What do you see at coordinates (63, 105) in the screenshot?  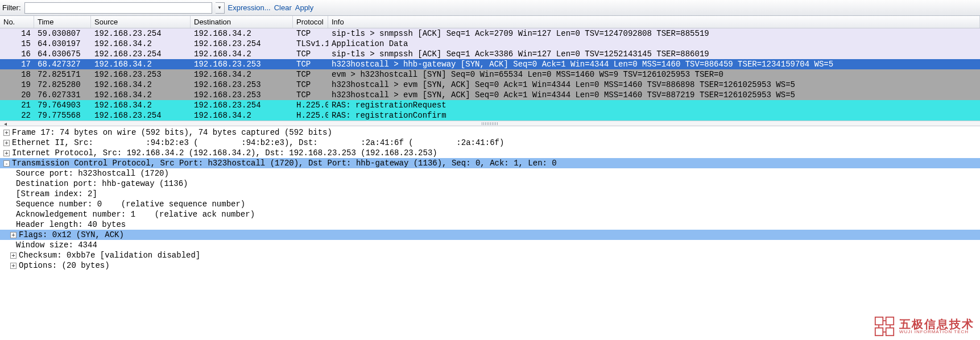 I see `cell-time: 79.764903` at bounding box center [63, 105].